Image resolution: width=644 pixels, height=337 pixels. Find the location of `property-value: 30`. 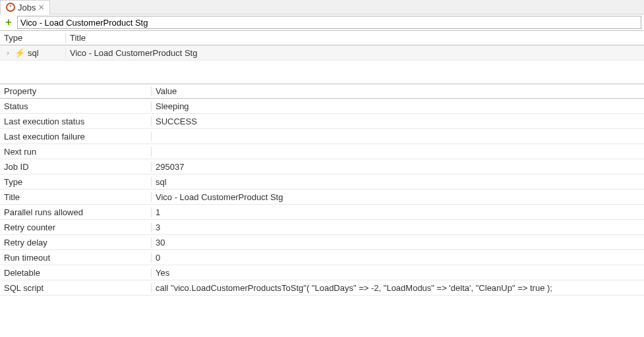

property-value: 30 is located at coordinates (398, 242).